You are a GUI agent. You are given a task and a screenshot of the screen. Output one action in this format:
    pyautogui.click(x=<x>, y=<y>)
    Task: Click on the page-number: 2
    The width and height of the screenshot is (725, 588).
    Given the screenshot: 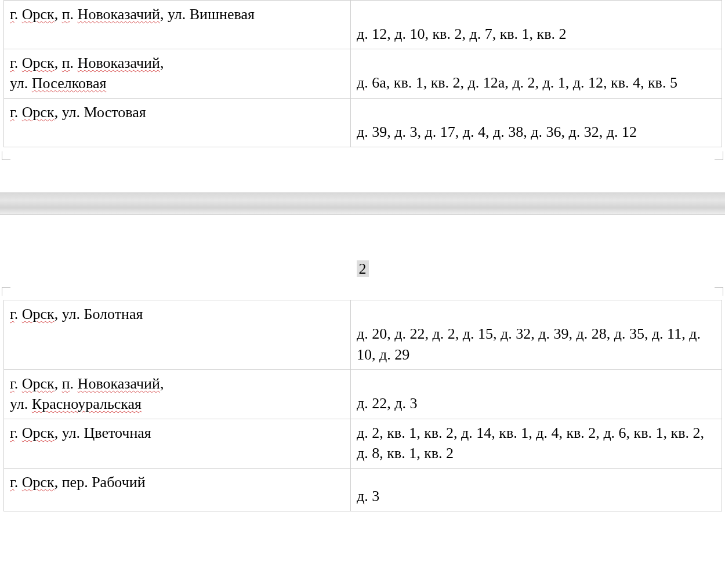 What is the action you would take?
    pyautogui.click(x=362, y=264)
    